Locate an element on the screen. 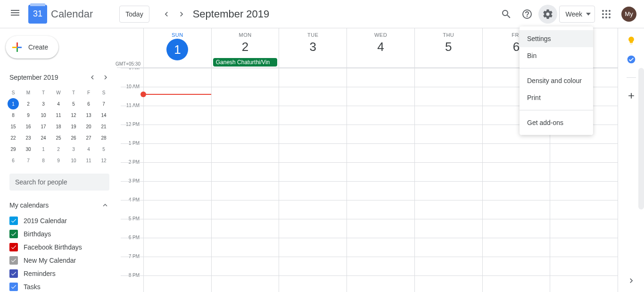 Image resolution: width=644 pixels, height=292 pixels. search-people-input: Search for people is located at coordinates (59, 182).